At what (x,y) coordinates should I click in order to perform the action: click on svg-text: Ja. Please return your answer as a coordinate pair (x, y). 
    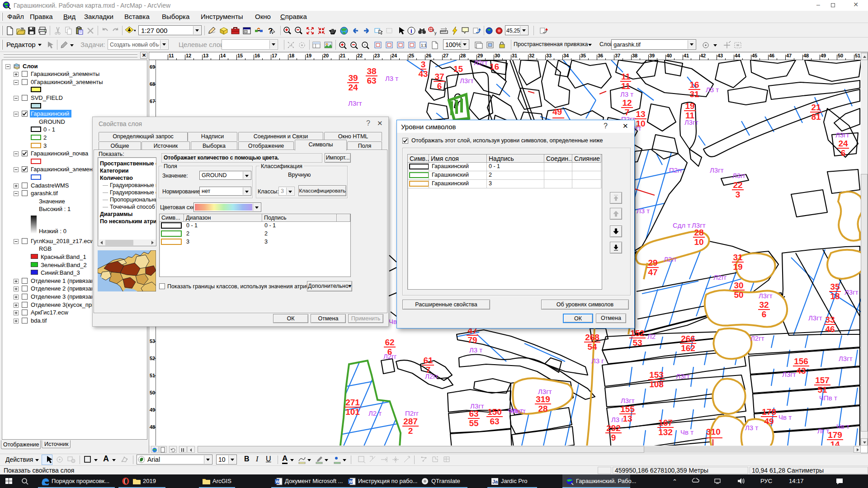
    Looking at the image, I should click on (495, 482).